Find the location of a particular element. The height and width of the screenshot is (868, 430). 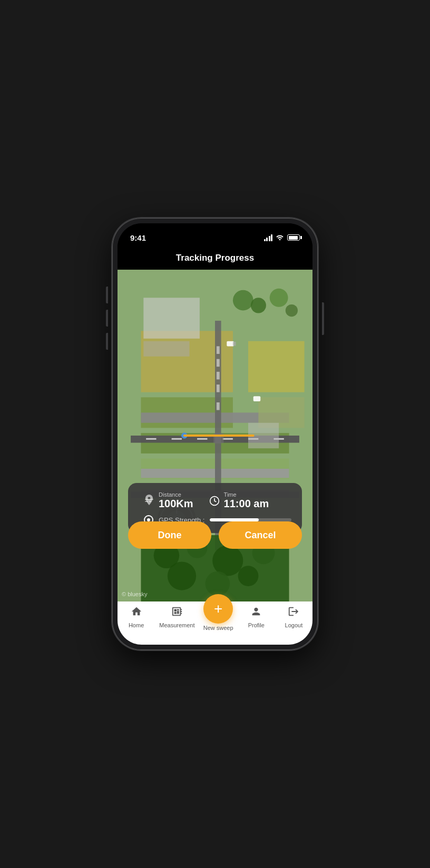

nav-label-measurement: Measurement is located at coordinates (177, 625).